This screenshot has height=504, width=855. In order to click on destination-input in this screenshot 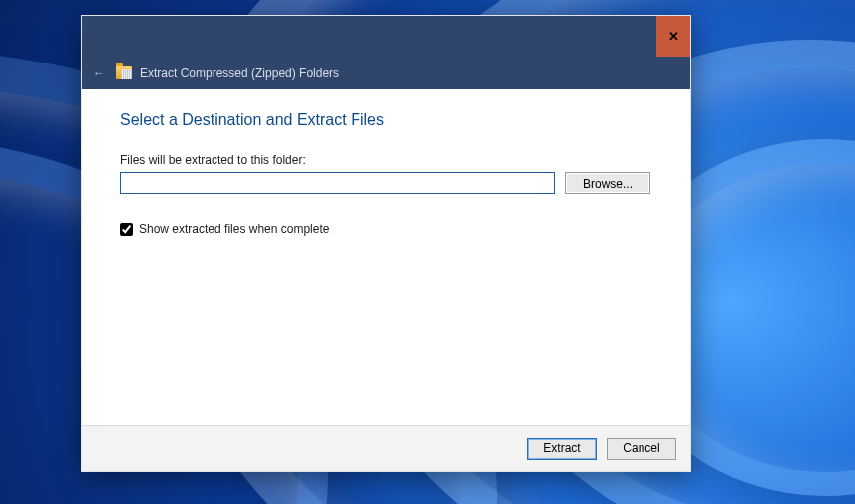, I will do `click(338, 183)`.